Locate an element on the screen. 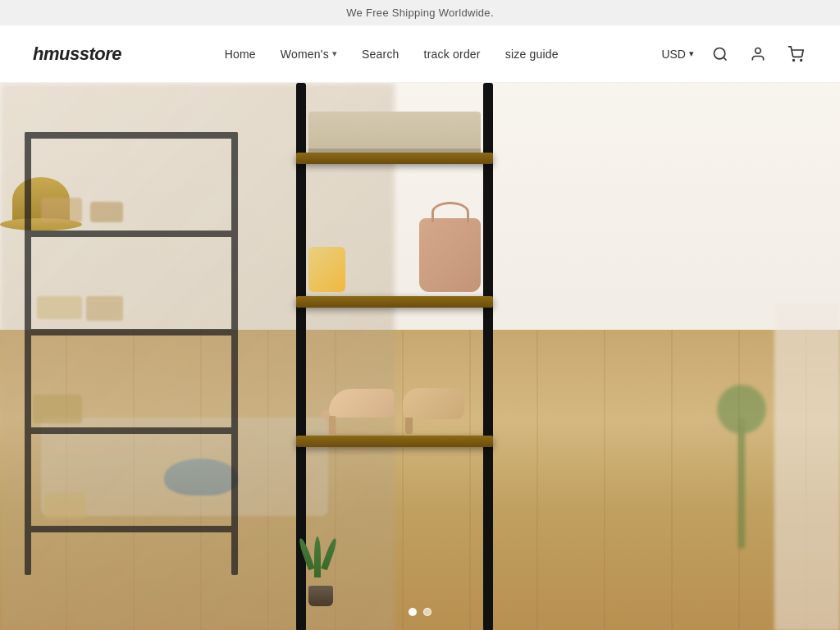  plant-pot is located at coordinates (321, 596).